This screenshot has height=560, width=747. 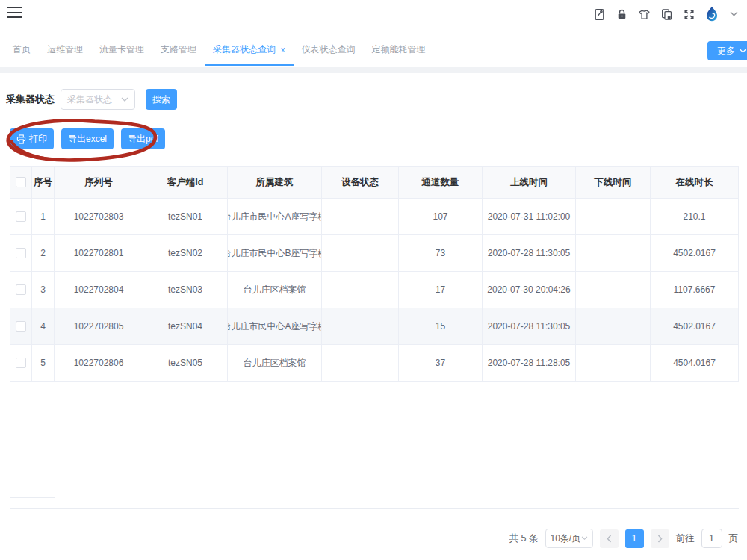 I want to click on print-button: 打印, so click(x=31, y=139).